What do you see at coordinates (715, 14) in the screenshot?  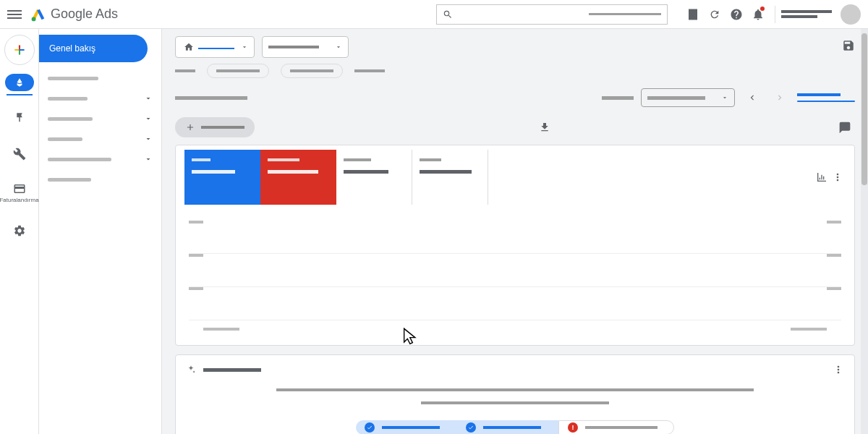 I see `refresh-icon` at bounding box center [715, 14].